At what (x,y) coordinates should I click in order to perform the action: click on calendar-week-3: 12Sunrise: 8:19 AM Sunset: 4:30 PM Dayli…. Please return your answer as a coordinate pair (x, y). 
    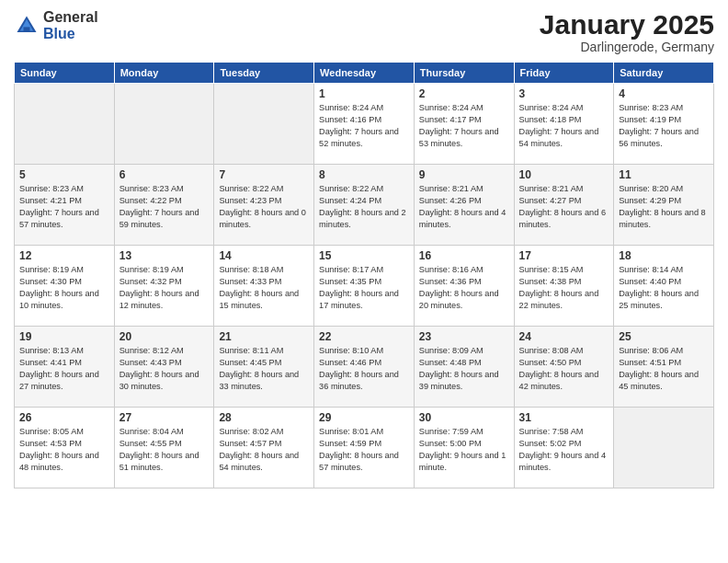
    Looking at the image, I should click on (364, 286).